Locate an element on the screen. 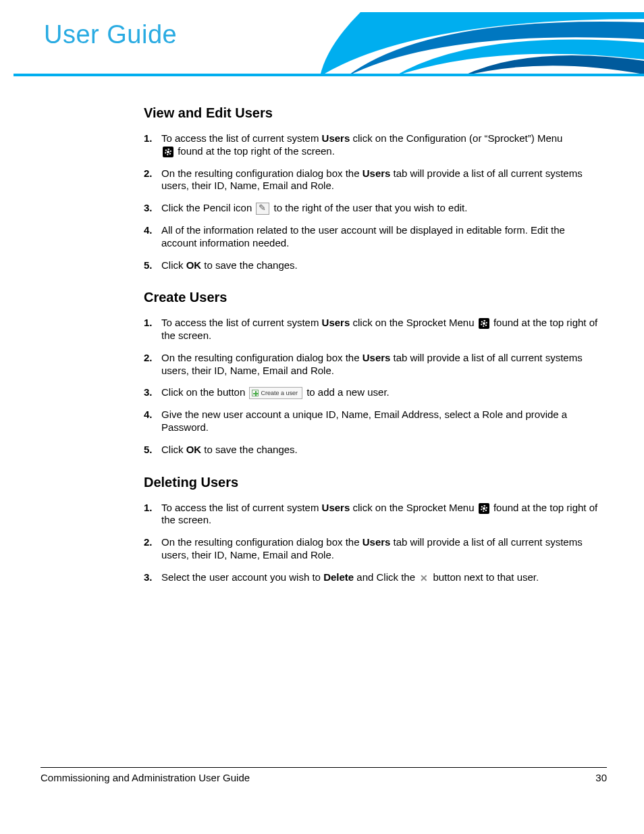 The width and height of the screenshot is (644, 834). list-item: 3. Click the Pencil icon to the right of… is located at coordinates (373, 208).